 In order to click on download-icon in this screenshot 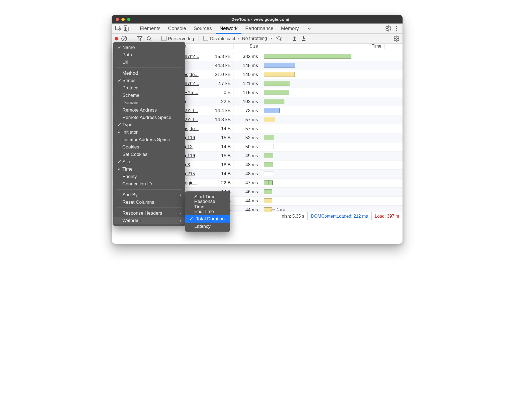, I will do `click(304, 39)`.